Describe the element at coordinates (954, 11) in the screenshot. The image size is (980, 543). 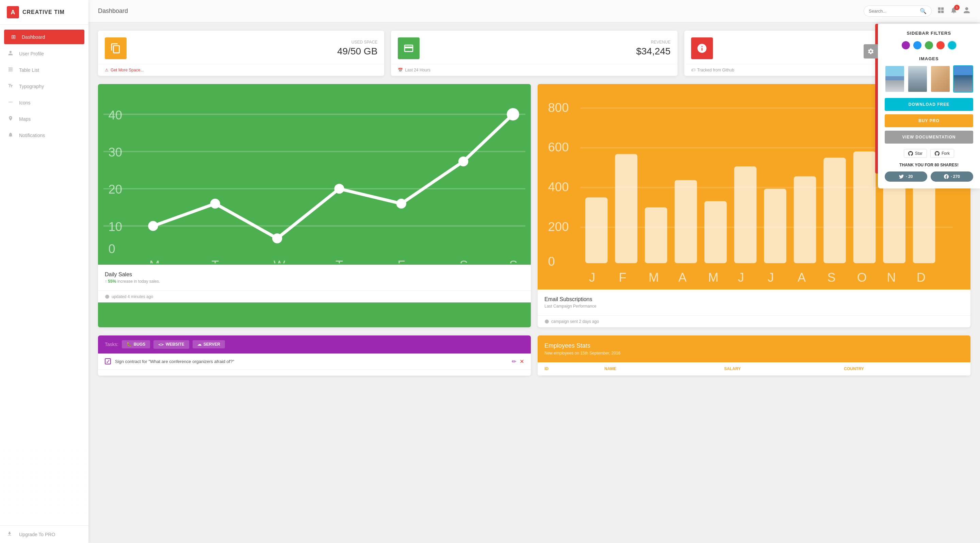
I see `notification-icon: 5` at that location.